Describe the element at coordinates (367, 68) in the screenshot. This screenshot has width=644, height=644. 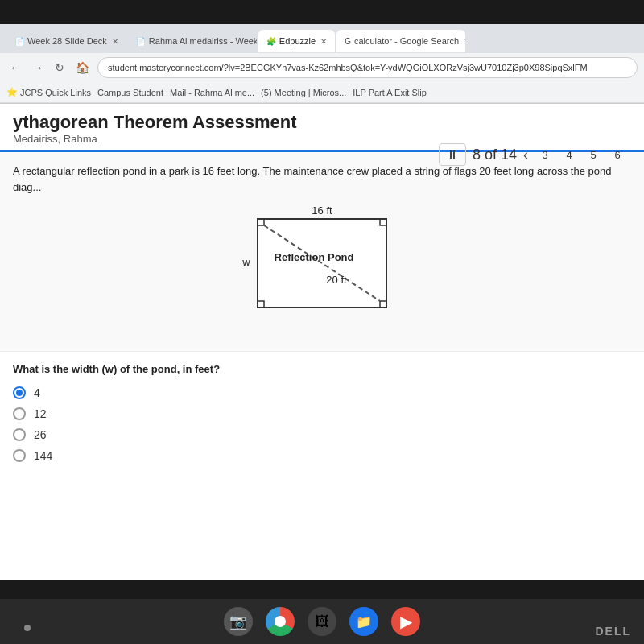
I see `address-input: student.masteryconnect.com/?lv=2BECGKYh7…` at that location.